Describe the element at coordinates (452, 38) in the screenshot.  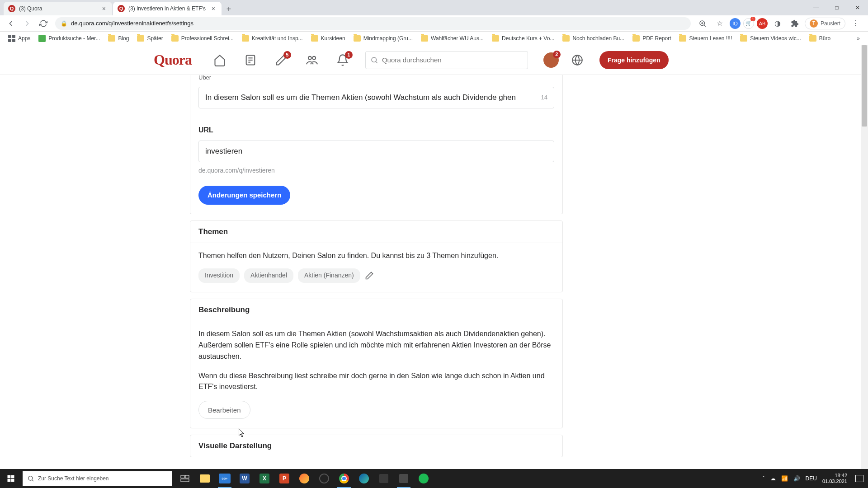
I see `bookmark-folder: Wahlfächer WU Aus...` at that location.